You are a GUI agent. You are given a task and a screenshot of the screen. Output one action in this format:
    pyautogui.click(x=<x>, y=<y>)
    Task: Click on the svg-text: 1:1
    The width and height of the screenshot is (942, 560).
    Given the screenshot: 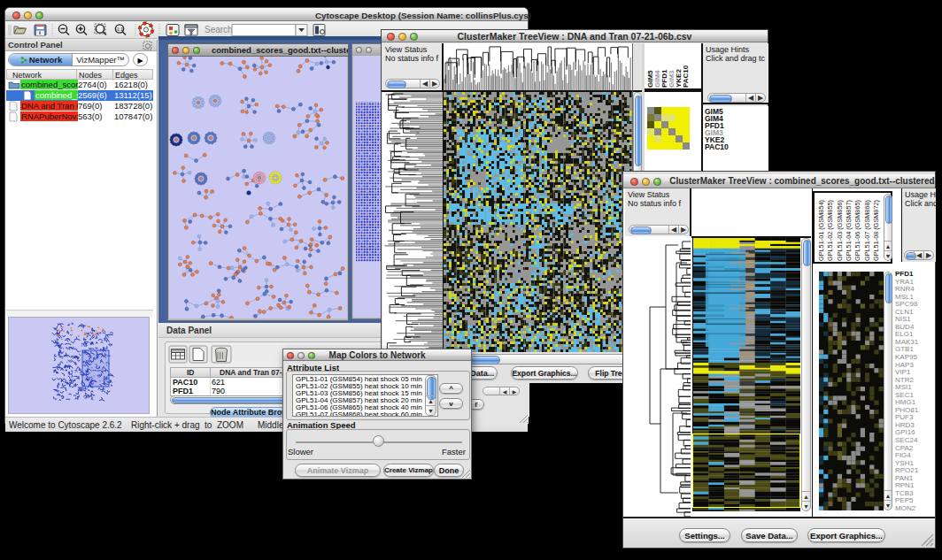 What is the action you would take?
    pyautogui.click(x=120, y=29)
    